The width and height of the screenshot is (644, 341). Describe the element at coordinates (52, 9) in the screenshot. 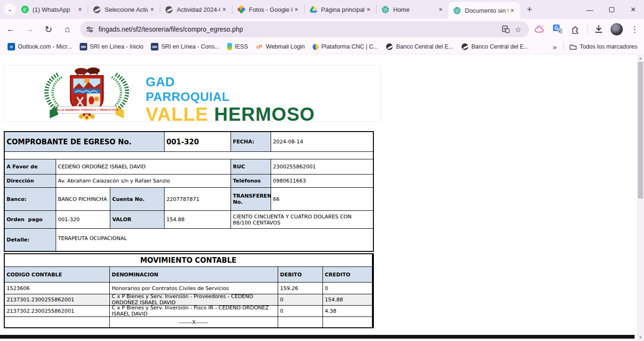

I see `tab-whatsapp: ✆ (1) WhatsApp ×` at that location.